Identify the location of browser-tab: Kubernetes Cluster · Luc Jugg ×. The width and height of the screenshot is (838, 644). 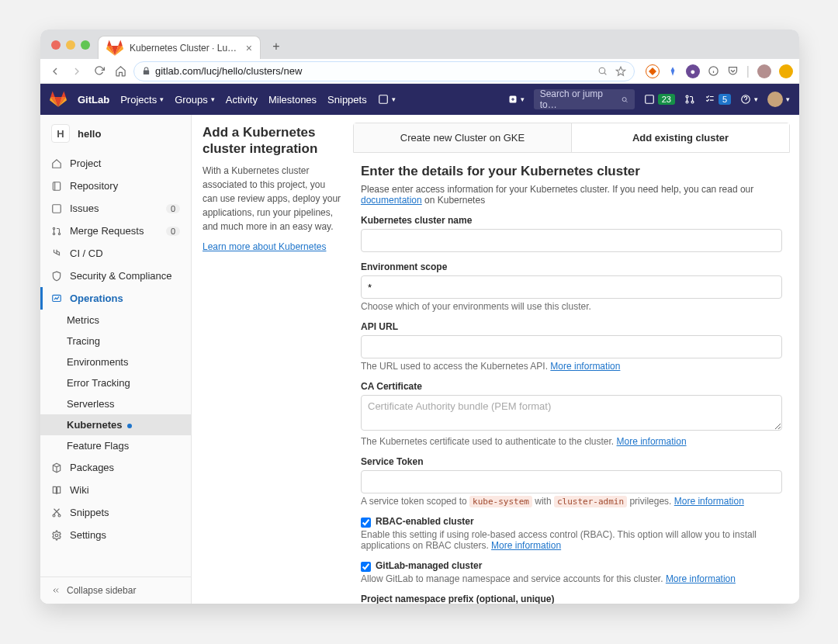
(179, 47).